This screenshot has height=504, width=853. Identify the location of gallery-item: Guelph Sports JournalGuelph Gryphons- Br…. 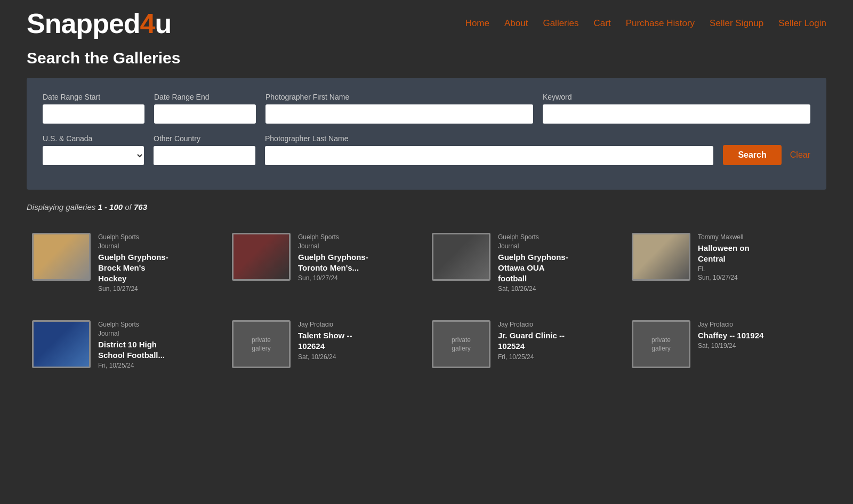
(127, 263).